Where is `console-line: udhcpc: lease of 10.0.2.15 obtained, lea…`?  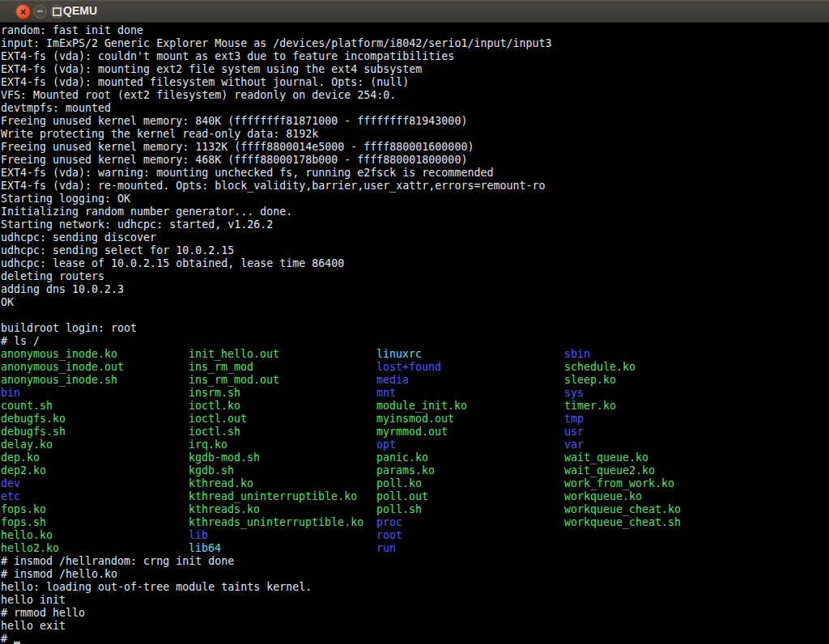 console-line: udhcpc: lease of 10.0.2.15 obtained, lea… is located at coordinates (414, 264).